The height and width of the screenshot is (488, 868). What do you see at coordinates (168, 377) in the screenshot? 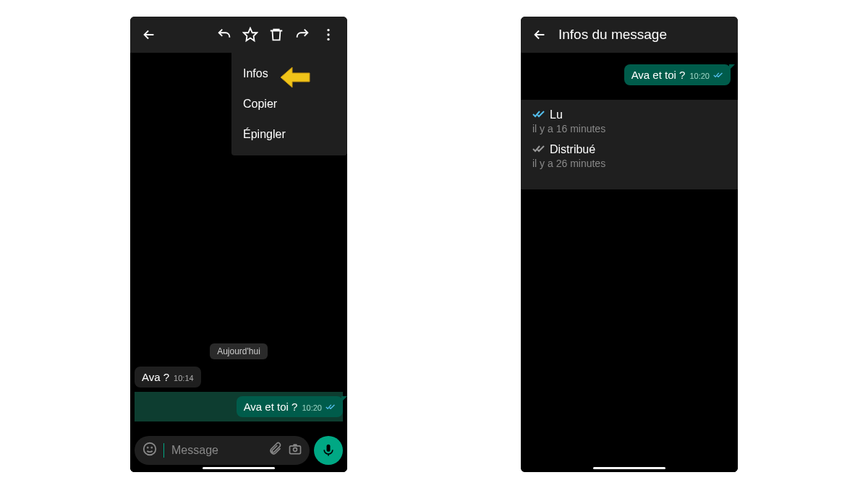
I see `incoming-bubble: Ava ? 10:14` at bounding box center [168, 377].